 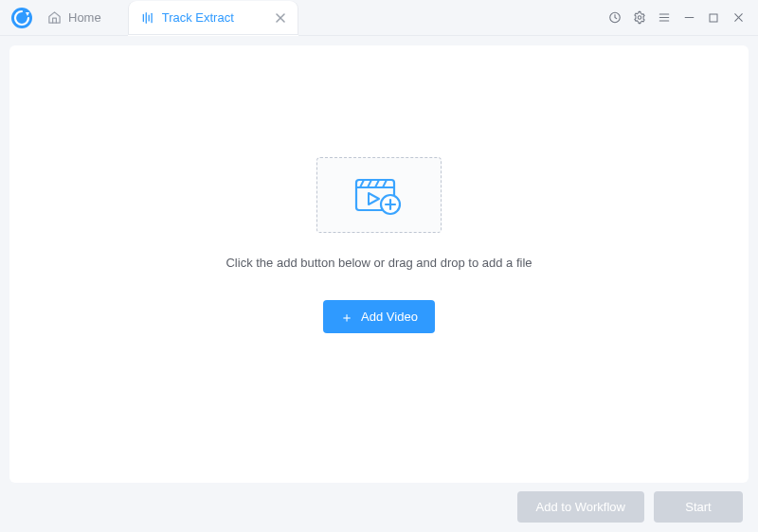 I want to click on plus-icon: ＋, so click(x=347, y=317).